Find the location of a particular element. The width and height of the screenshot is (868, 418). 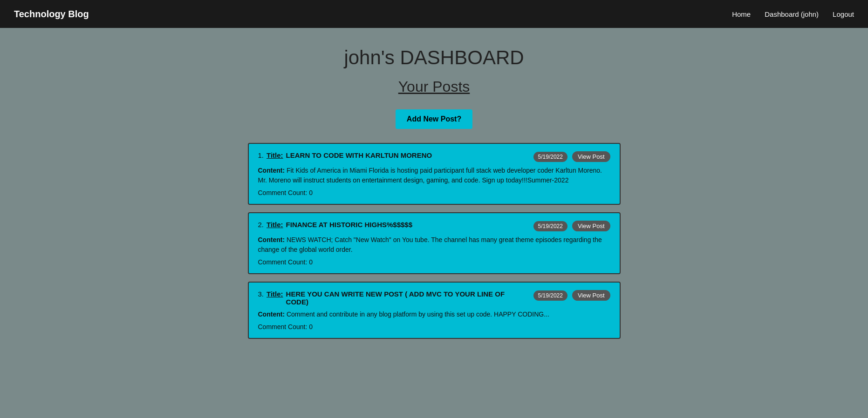

nav-brand: Technology Blog is located at coordinates (51, 14).